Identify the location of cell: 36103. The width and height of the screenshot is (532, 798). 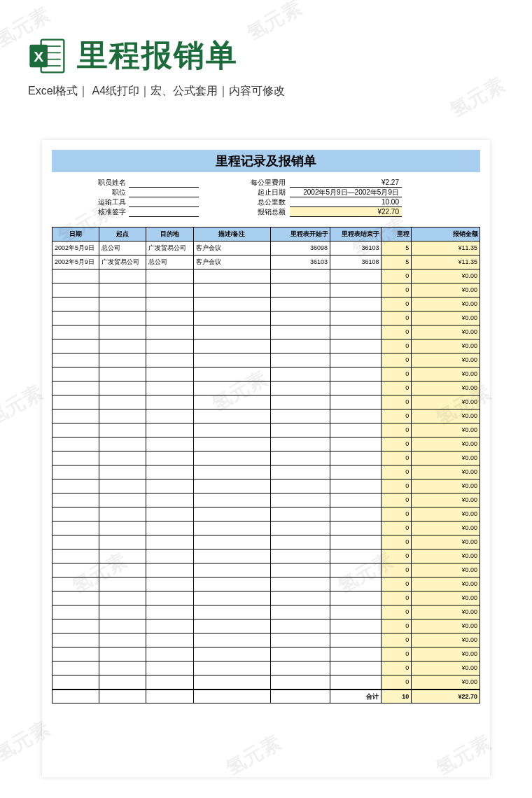
(356, 248).